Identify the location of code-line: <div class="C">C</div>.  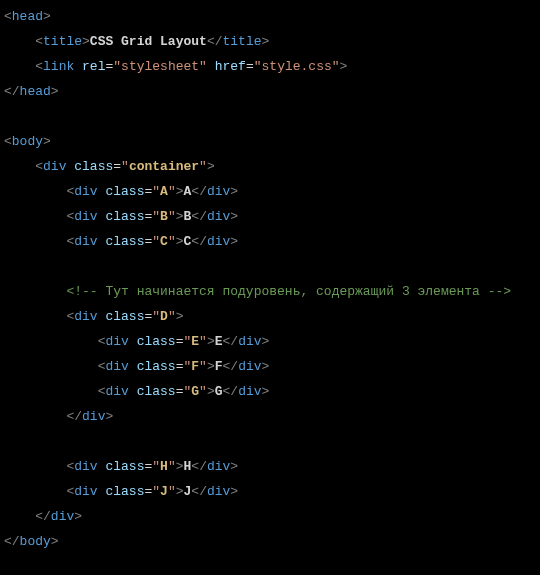
(270, 242).